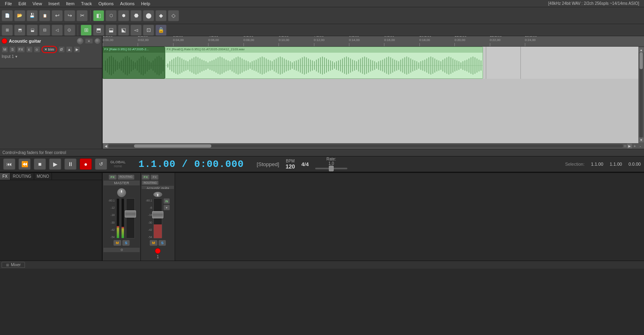  Describe the element at coordinates (54, 4) in the screenshot. I see `menu-insert: Insert` at that location.